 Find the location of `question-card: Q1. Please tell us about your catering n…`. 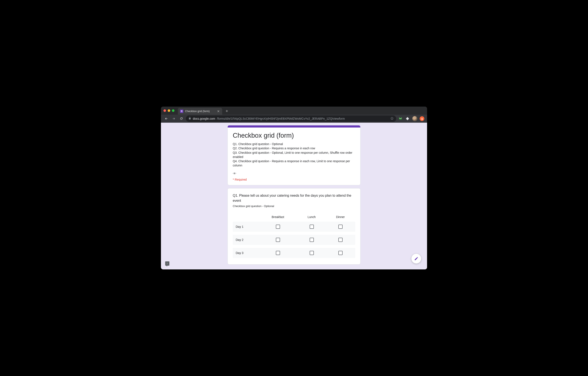

question-card: Q1. Please tell us about your catering n… is located at coordinates (294, 226).